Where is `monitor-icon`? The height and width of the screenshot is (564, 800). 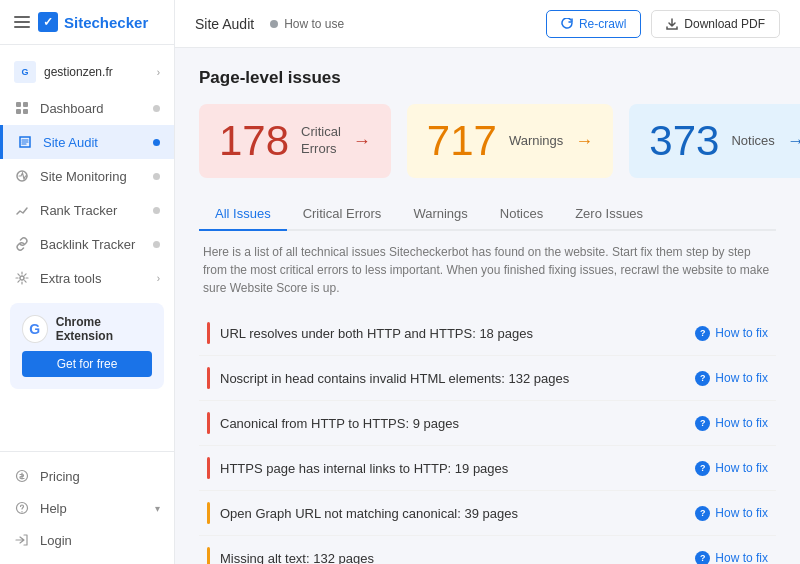
monitor-icon is located at coordinates (22, 176).